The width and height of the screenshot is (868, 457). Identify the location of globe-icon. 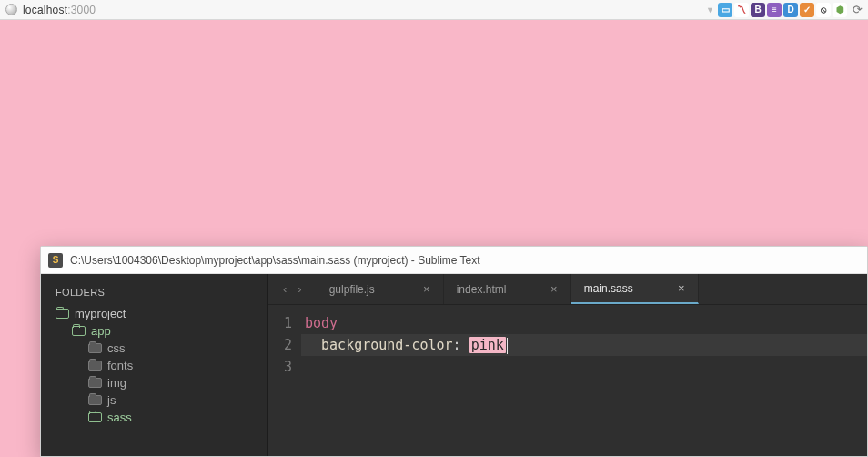
(11, 9).